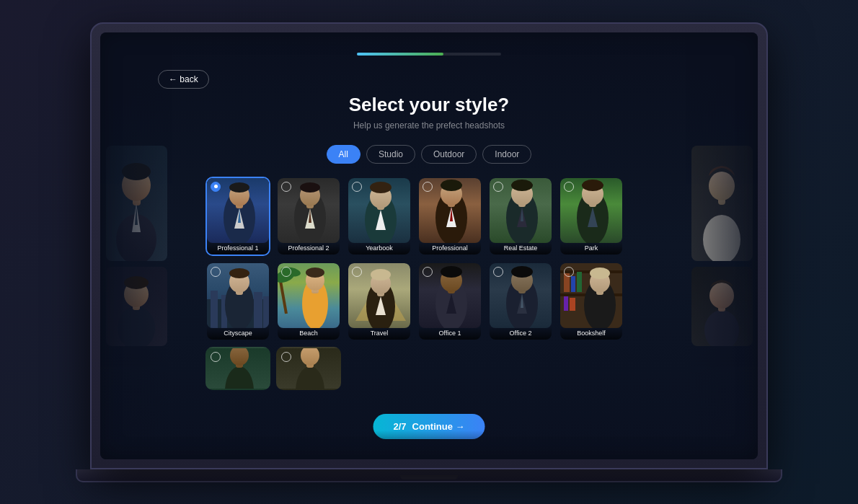 The image size is (858, 504). I want to click on style-item-bookshelf: Bookshelf, so click(591, 301).